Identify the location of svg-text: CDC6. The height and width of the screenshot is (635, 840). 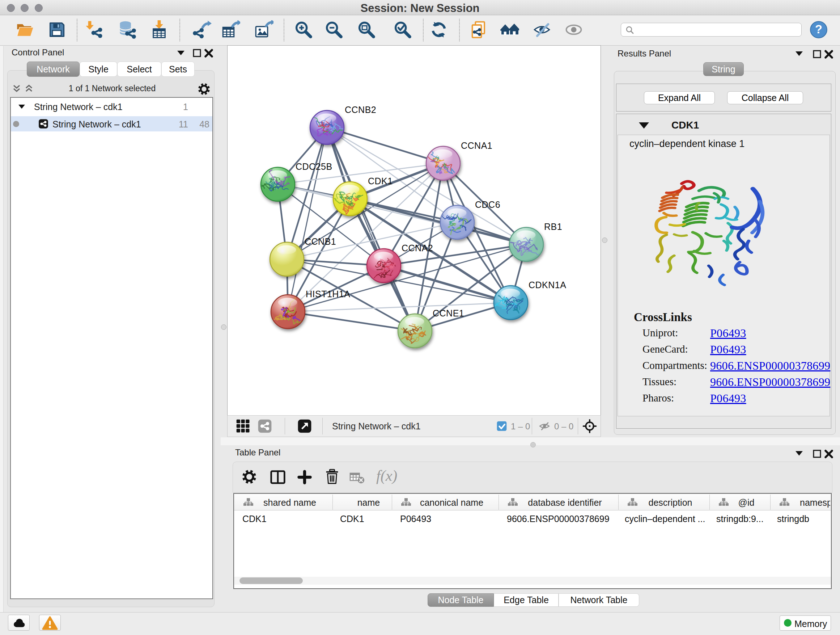
(488, 204).